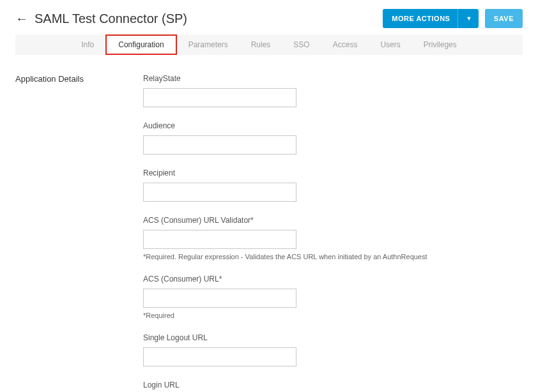 This screenshot has height=392, width=538. What do you see at coordinates (333, 79) in the screenshot?
I see `relaystate-label: RelayState` at bounding box center [333, 79].